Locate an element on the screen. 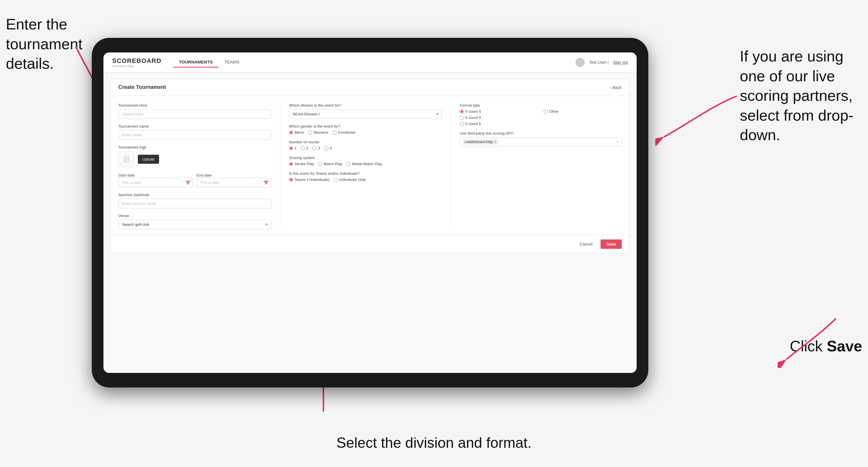 This screenshot has width=868, height=467. gender-mens: Mens is located at coordinates (297, 132).